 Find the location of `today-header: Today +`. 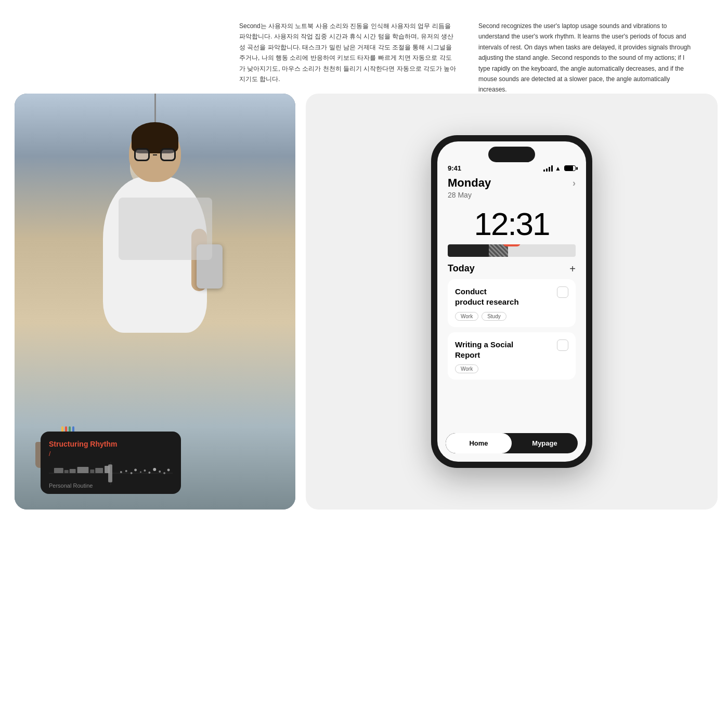

today-header: Today + is located at coordinates (512, 268).